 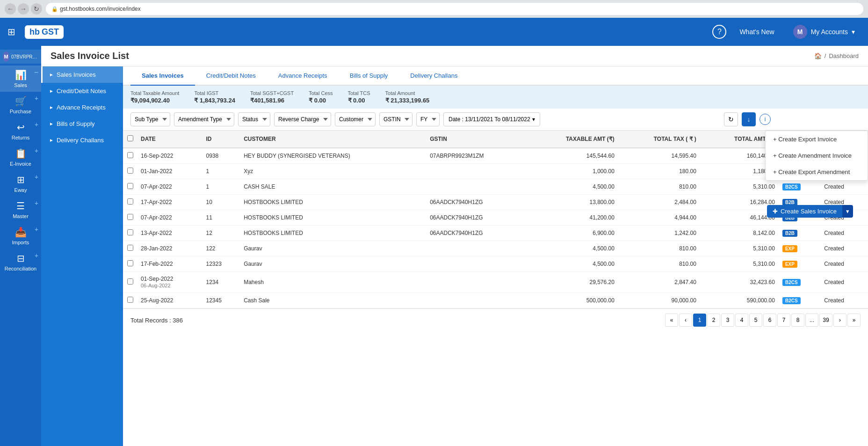 I want to click on table-row: 01-Jan-2022 1 Xyz 1,000.00 180.00 1,180.…, so click(x=496, y=171).